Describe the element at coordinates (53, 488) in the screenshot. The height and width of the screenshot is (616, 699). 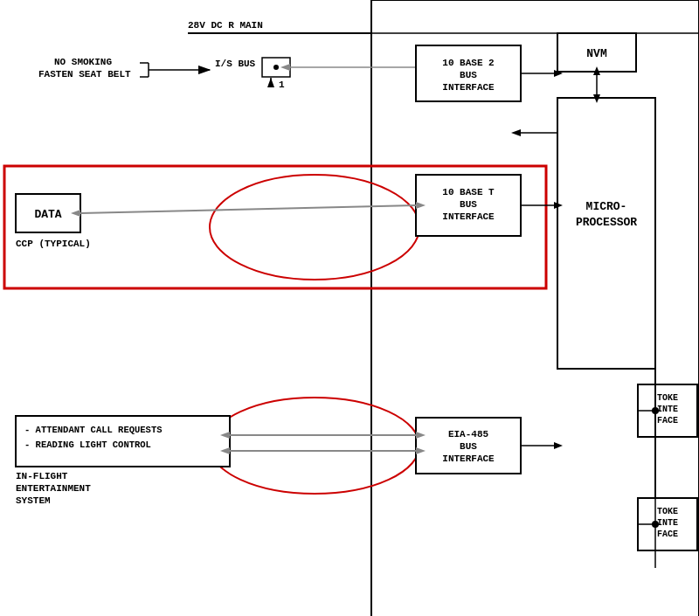
I see `svg-text: ENTERTAINMENT` at that location.